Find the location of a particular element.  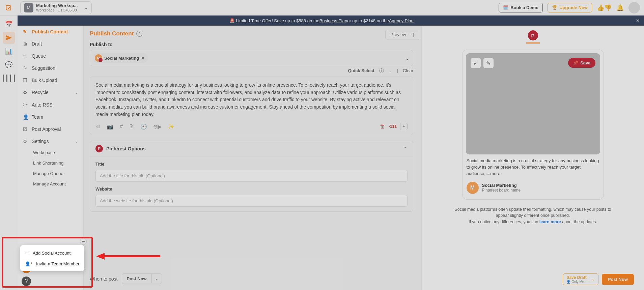

layers-icon: ❐ is located at coordinates (26, 80).